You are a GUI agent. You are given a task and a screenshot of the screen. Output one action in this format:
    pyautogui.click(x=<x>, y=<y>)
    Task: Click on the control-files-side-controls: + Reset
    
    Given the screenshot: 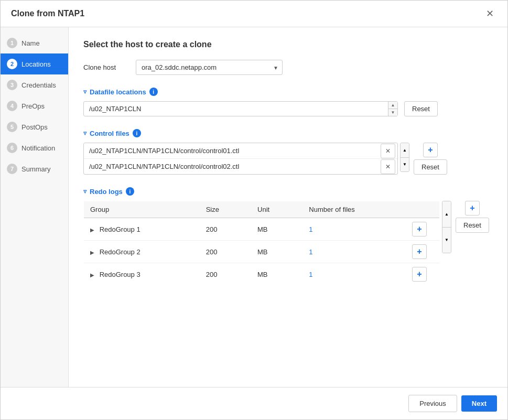 What is the action you would take?
    pyautogui.click(x=430, y=158)
    